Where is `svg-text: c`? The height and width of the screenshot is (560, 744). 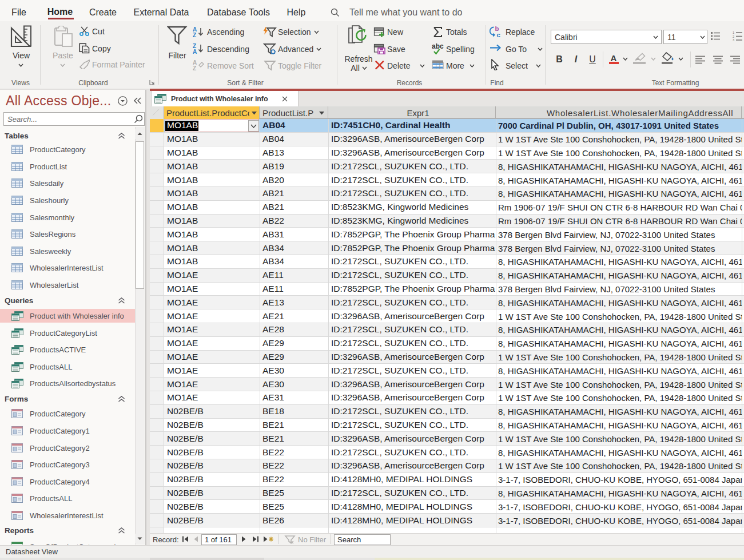 svg-text: c is located at coordinates (499, 35).